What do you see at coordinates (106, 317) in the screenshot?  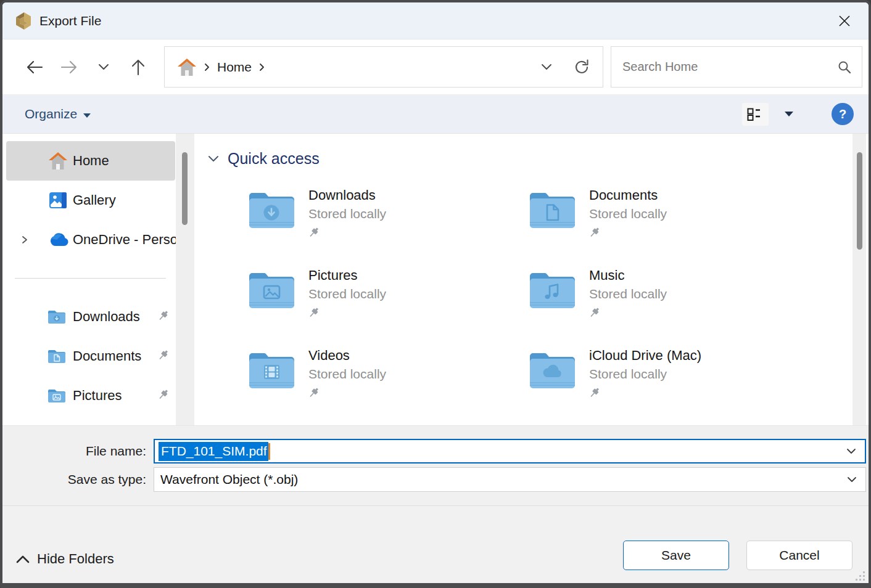 I see `sidebar-item-label: Downloads` at bounding box center [106, 317].